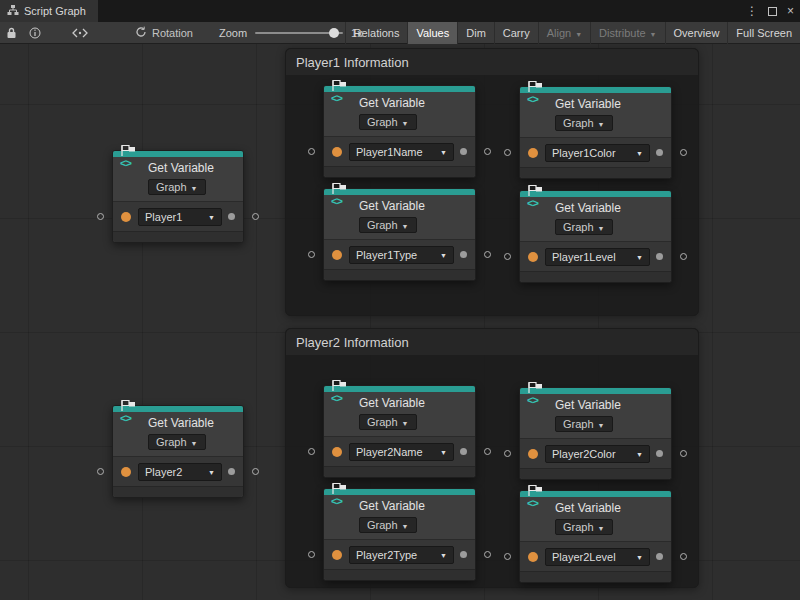 The image size is (800, 600). I want to click on get-variable-node-player2type: <> Get Variable Graph ▼ Player2Type ▼, so click(400, 534).